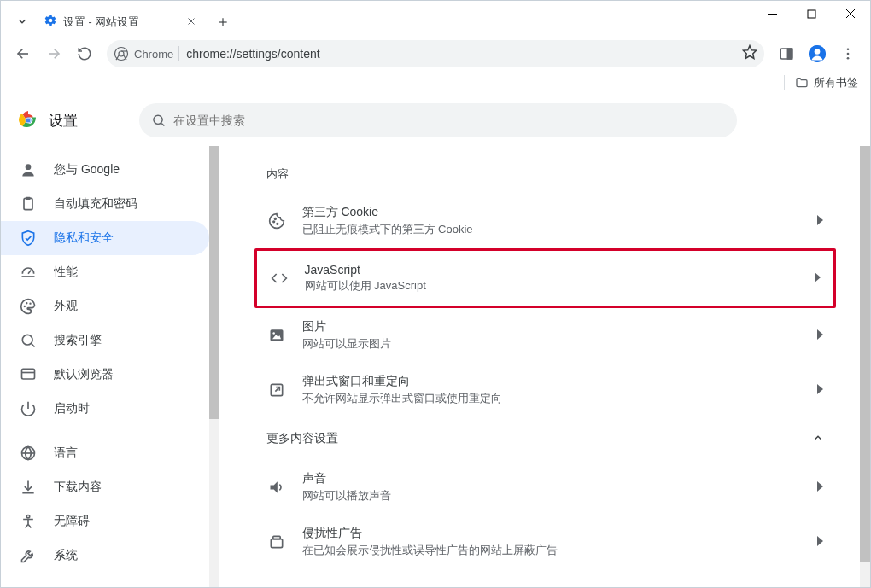 The width and height of the screenshot is (871, 588). Describe the element at coordinates (302, 439) in the screenshot. I see `more-heading-label: 更多内容设置` at that location.